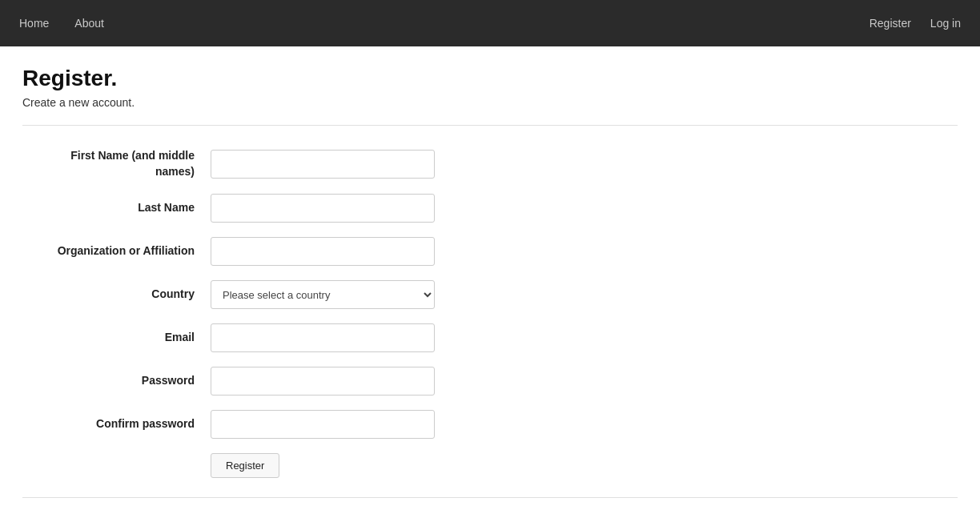 Image resolution: width=980 pixels, height=522 pixels. I want to click on first-name-input, so click(323, 164).